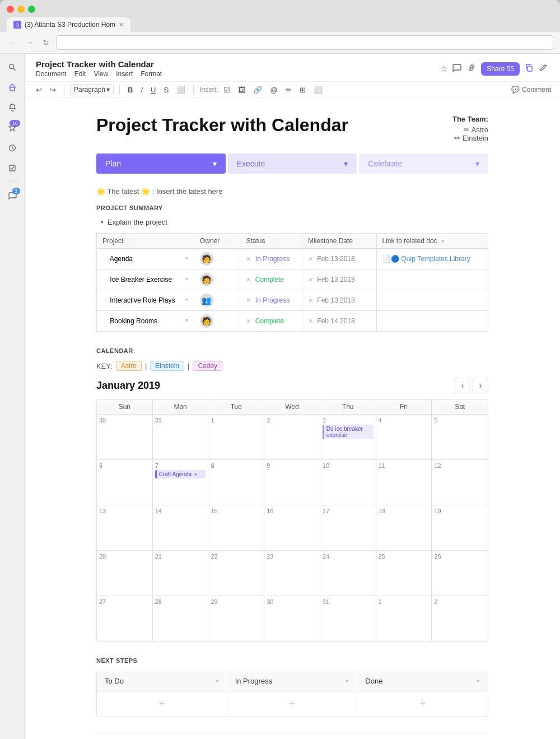  What do you see at coordinates (404, 619) in the screenshot?
I see `cal-cell: 1` at bounding box center [404, 619].